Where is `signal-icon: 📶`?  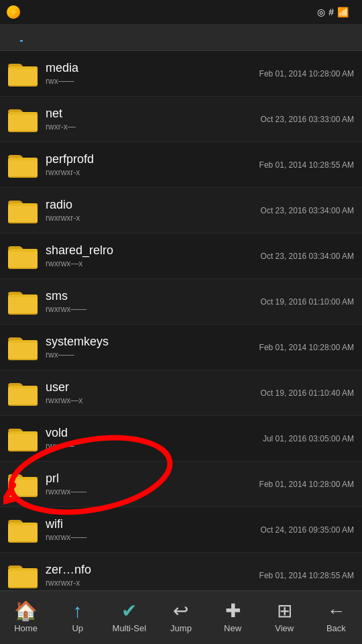 signal-icon: 📶 is located at coordinates (343, 12).